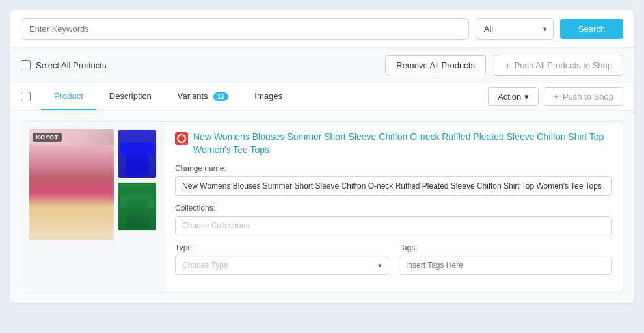 This screenshot has height=333, width=644. I want to click on collections-group: Collections:, so click(394, 220).